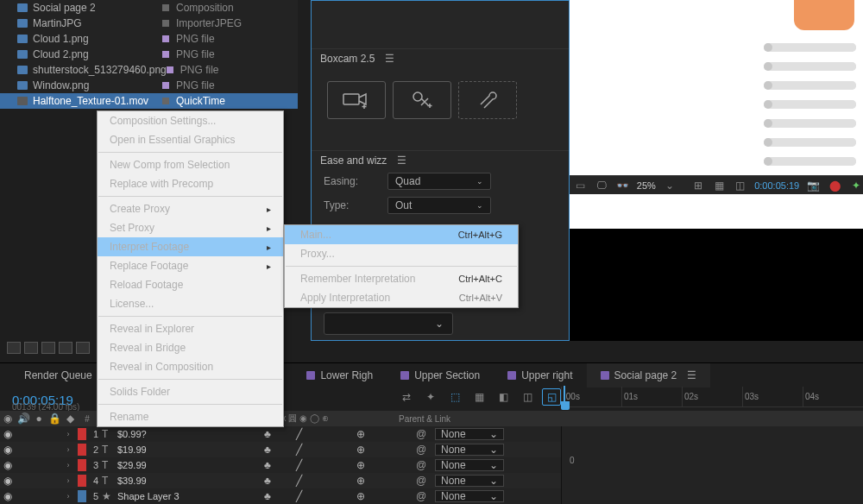 This screenshot has width=863, height=504. I want to click on menu-replace-footage: Replace Footage▸, so click(190, 266).